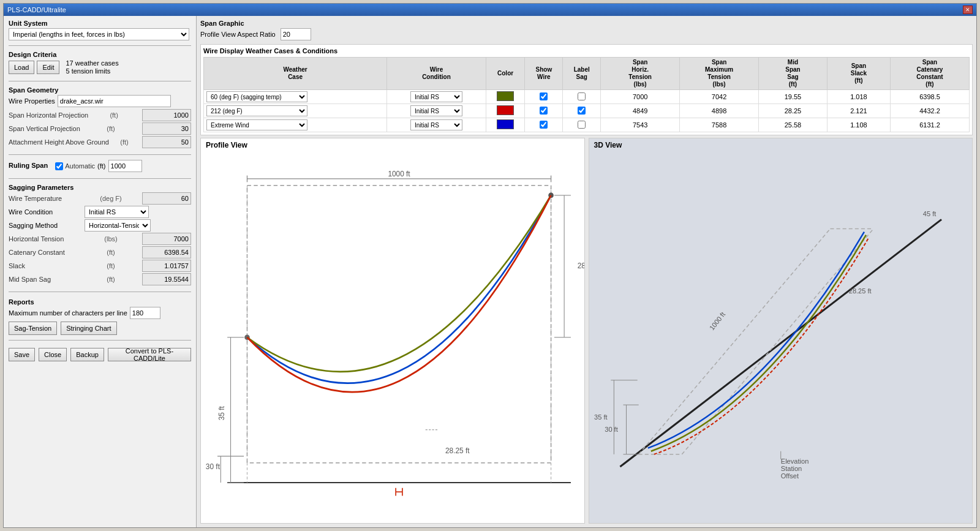  What do you see at coordinates (45, 129) in the screenshot?
I see `span-vert-label: Span Vertical Projection` at bounding box center [45, 129].